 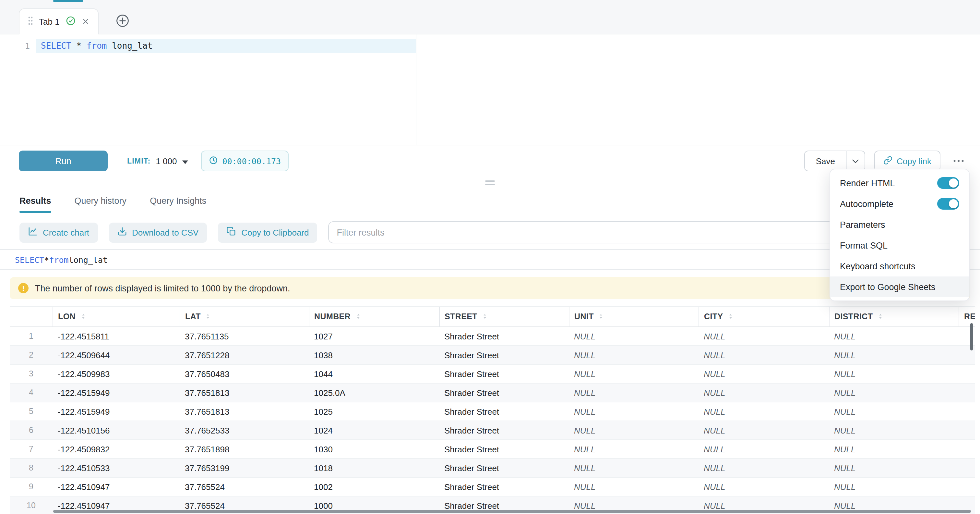 What do you see at coordinates (492, 430) in the screenshot?
I see `table-row: 6-122.451015637.76525331024Shrader Stree…` at bounding box center [492, 430].